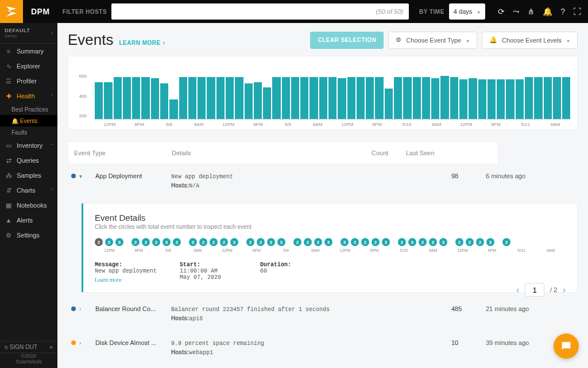 Image resolution: width=588 pixels, height=368 pixels. Describe the element at coordinates (29, 220) in the screenshot. I see `nav-alerts: ▲Alerts` at that location.